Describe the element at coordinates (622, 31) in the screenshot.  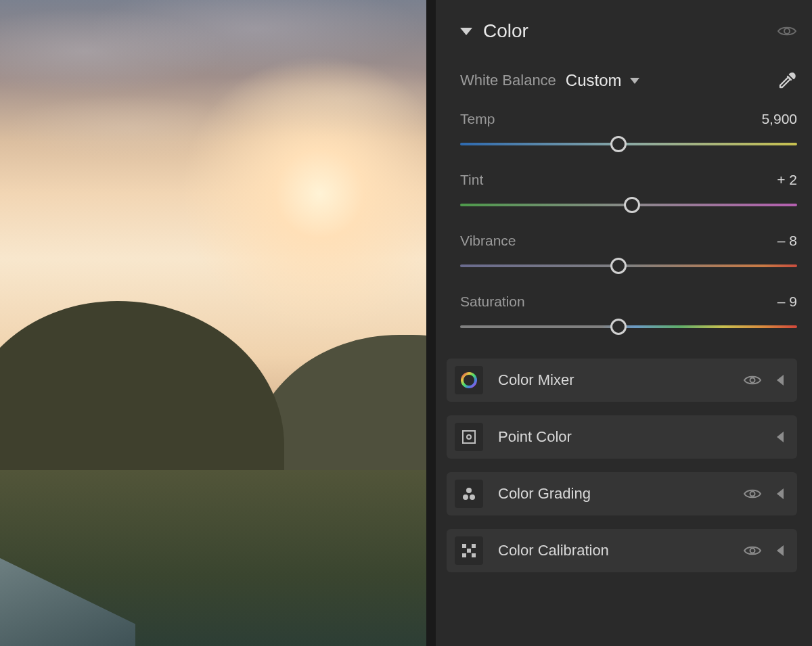
I see `panel-header: Color` at that location.